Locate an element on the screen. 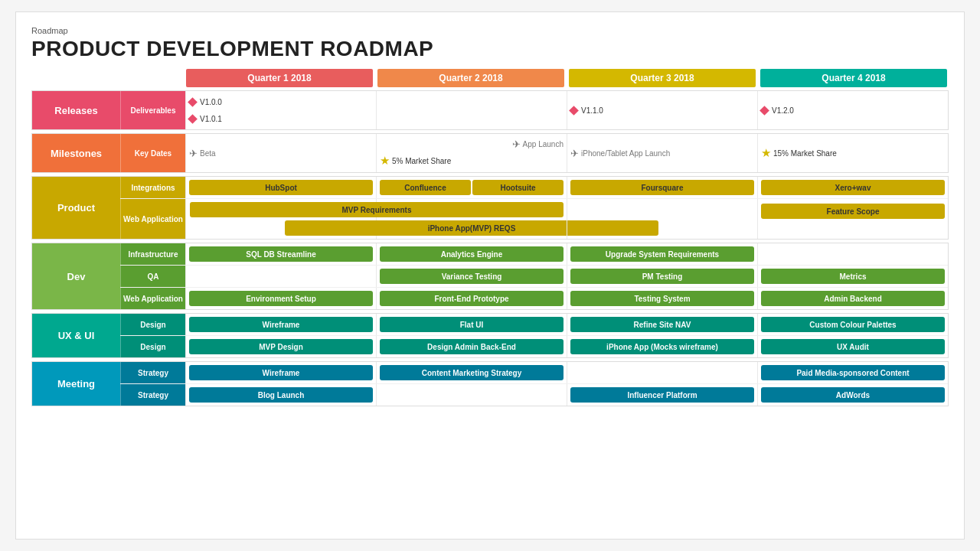 This screenshot has width=980, height=551. integrations-data: HubSpot Confluence Hootsuite Foursquare … is located at coordinates (567, 187).